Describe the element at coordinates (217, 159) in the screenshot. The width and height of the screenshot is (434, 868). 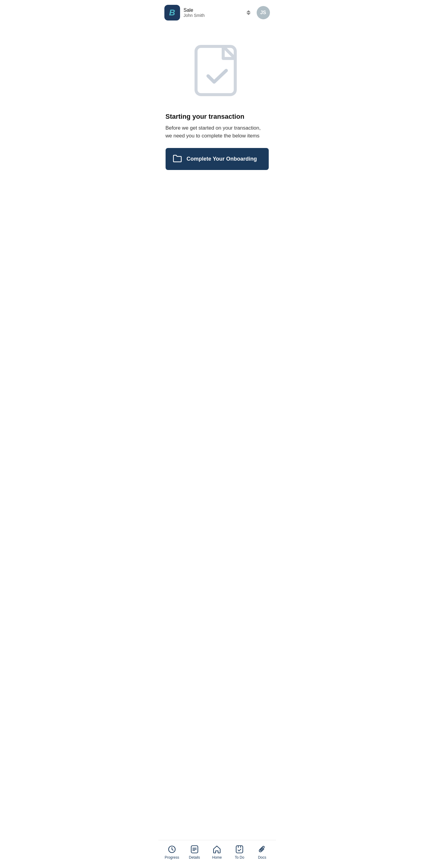
I see `complete-onboarding-button: Complete Your Onboarding` at that location.